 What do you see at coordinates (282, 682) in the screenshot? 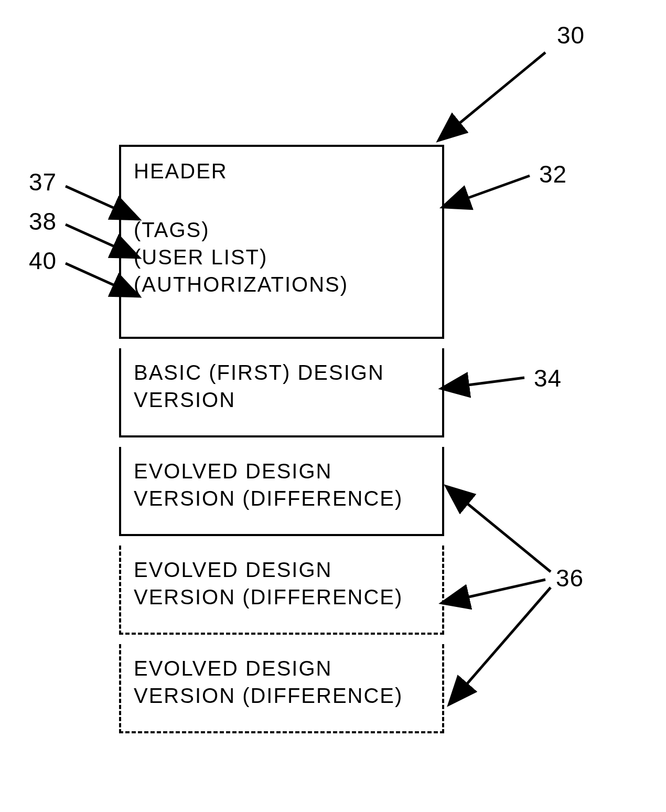
I see `evolved3-text: EVOLVED DESIGN VERSION (DIFFERENCE)` at bounding box center [282, 682].